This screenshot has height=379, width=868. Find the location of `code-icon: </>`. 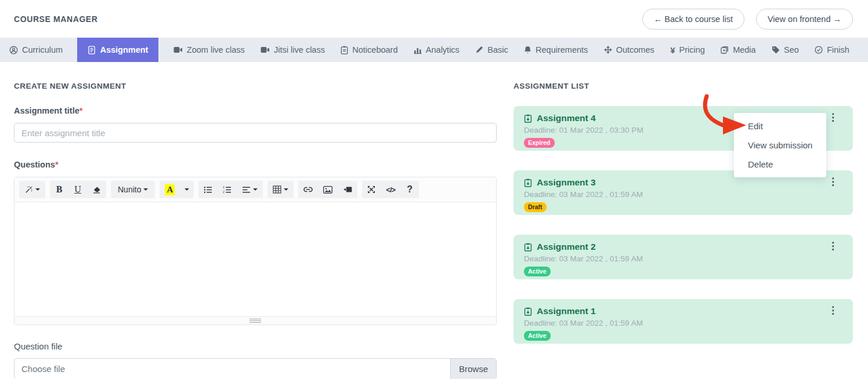

code-icon: </> is located at coordinates (390, 190).